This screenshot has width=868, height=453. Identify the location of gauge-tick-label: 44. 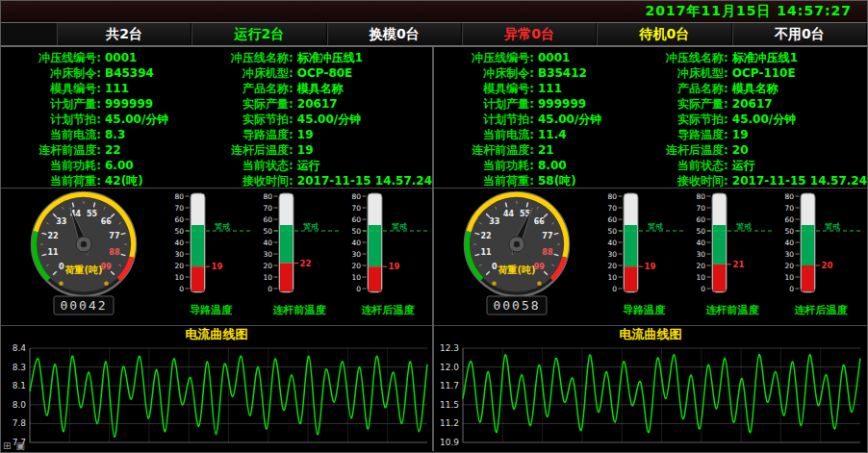
(509, 214).